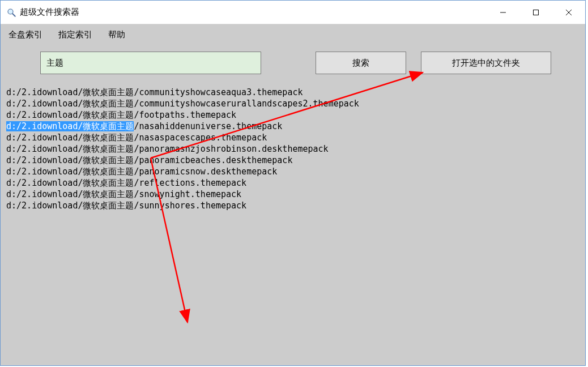 The height and width of the screenshot is (367, 588). What do you see at coordinates (536, 12) in the screenshot?
I see `maximize-button` at bounding box center [536, 12].